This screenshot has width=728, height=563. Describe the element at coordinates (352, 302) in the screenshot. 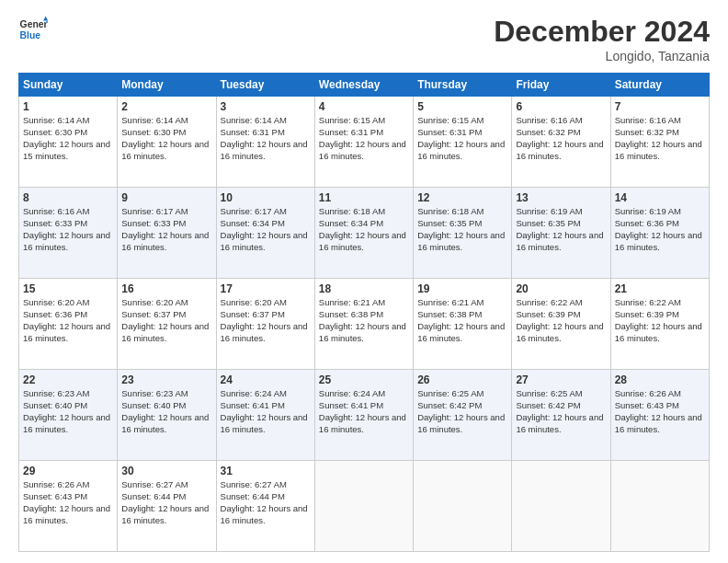

I see `sunrise-text: Sunrise: 6:21 AM` at that location.